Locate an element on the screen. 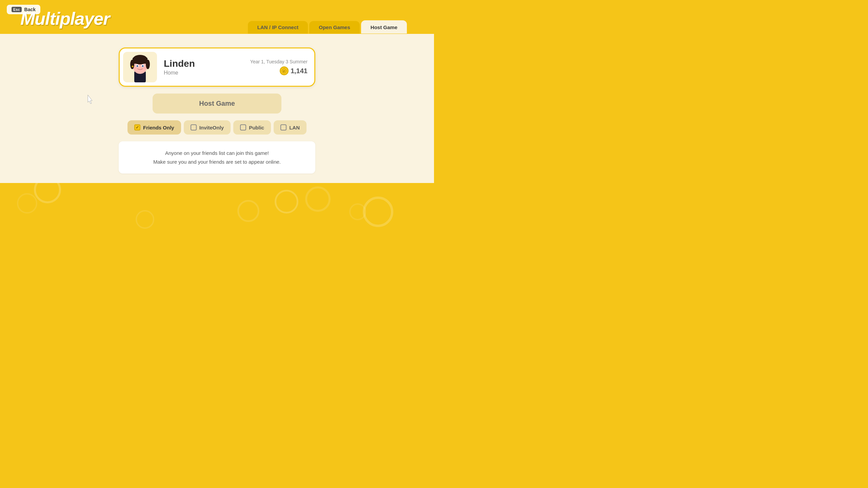 Image resolution: width=868 pixels, height=488 pixels. checkbox-public is located at coordinates (243, 127).